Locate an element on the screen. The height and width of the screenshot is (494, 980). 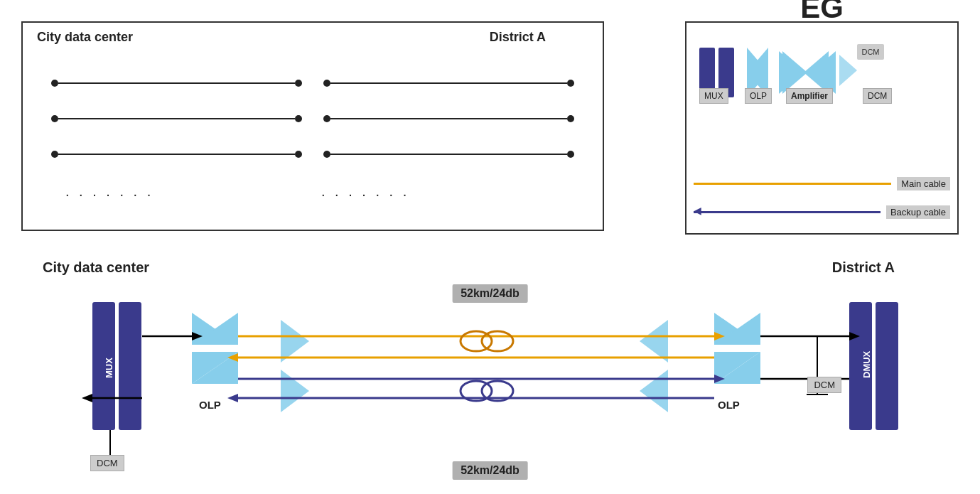
main-cable-label: Main cable is located at coordinates (924, 183).